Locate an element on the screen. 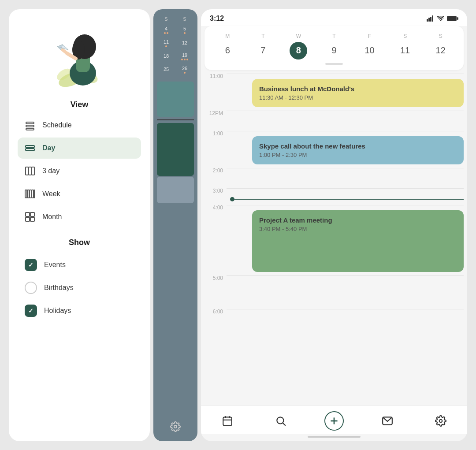  date-6: 6 is located at coordinates (227, 51).